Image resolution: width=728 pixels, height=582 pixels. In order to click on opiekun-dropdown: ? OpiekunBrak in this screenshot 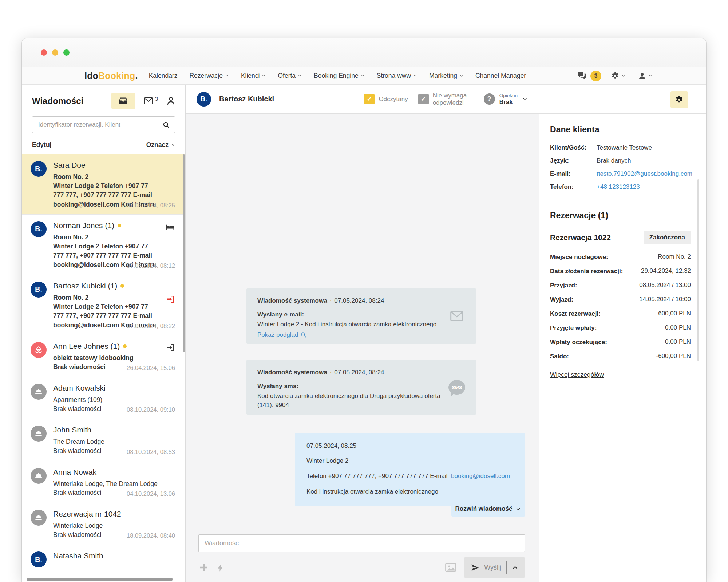, I will do `click(506, 99)`.